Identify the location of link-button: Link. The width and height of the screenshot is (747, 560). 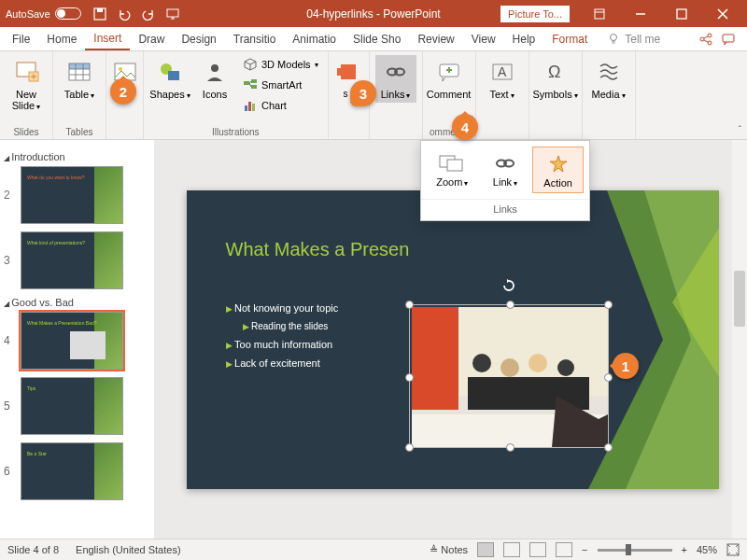
(506, 170).